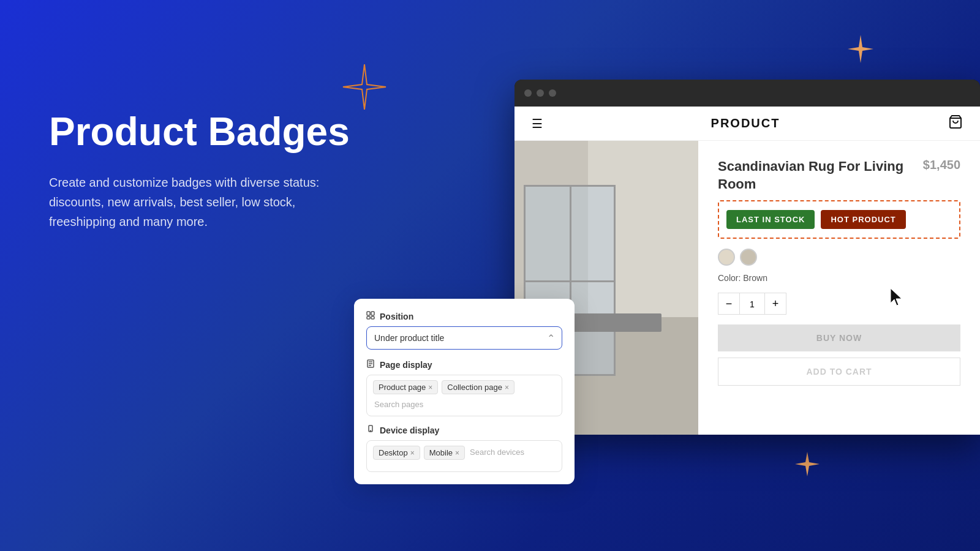 The image size is (980, 551). I want to click on cart-icon, so click(956, 124).